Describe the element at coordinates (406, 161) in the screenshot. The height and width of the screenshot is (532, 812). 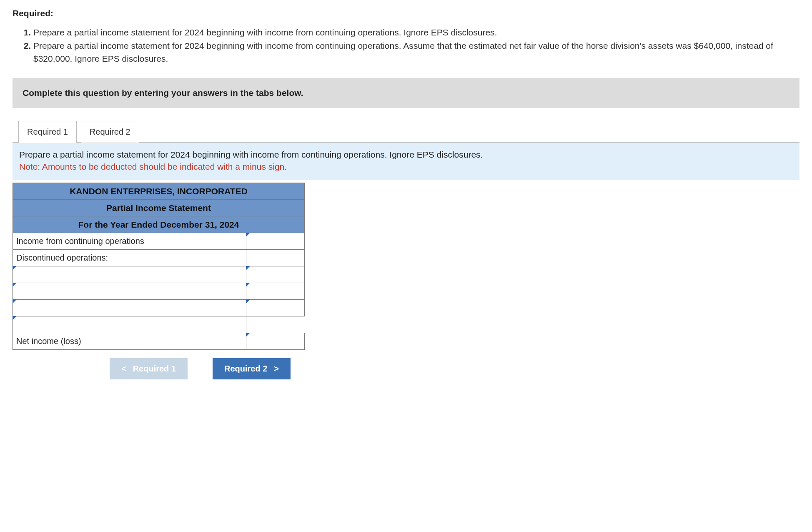
I see `tab-panel: Prepare a partial income statement for 2…` at that location.